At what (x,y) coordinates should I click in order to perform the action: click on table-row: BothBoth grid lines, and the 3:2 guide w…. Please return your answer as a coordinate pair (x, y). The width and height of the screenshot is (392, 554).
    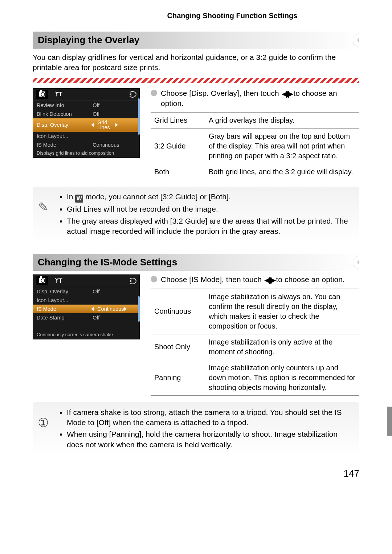
    Looking at the image, I should click on (255, 172).